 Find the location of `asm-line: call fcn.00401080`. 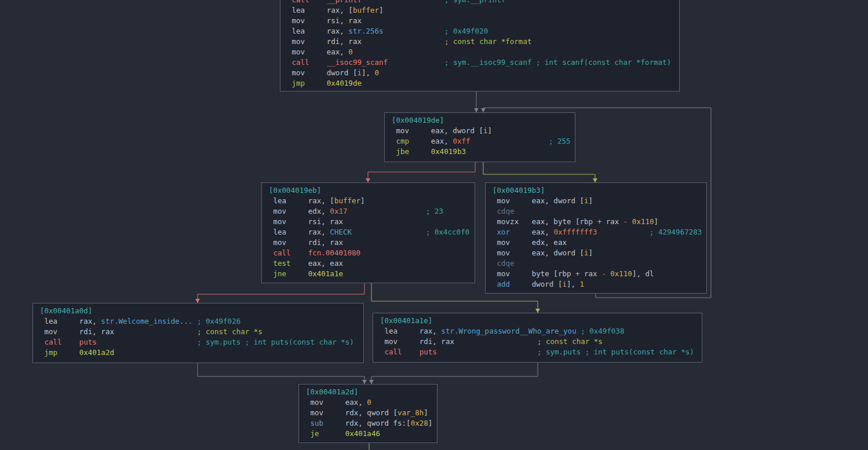

asm-line: call fcn.00401080 is located at coordinates (371, 253).